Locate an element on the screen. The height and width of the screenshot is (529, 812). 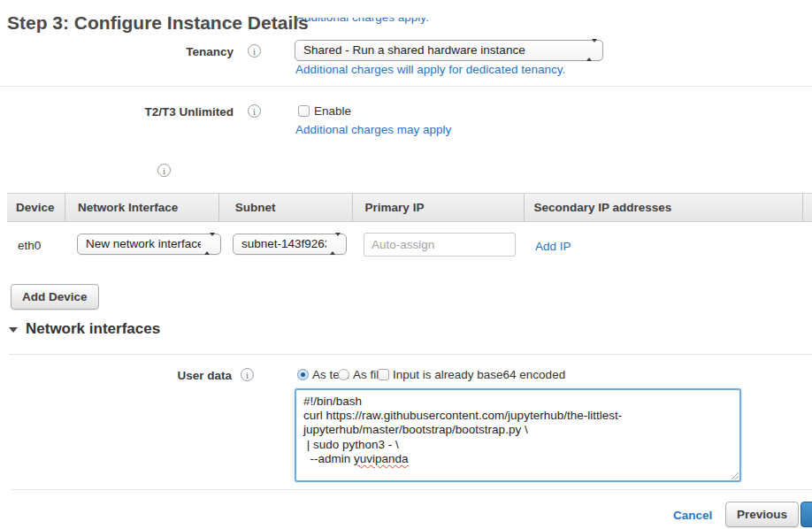
primary-ip-input is located at coordinates (440, 244).